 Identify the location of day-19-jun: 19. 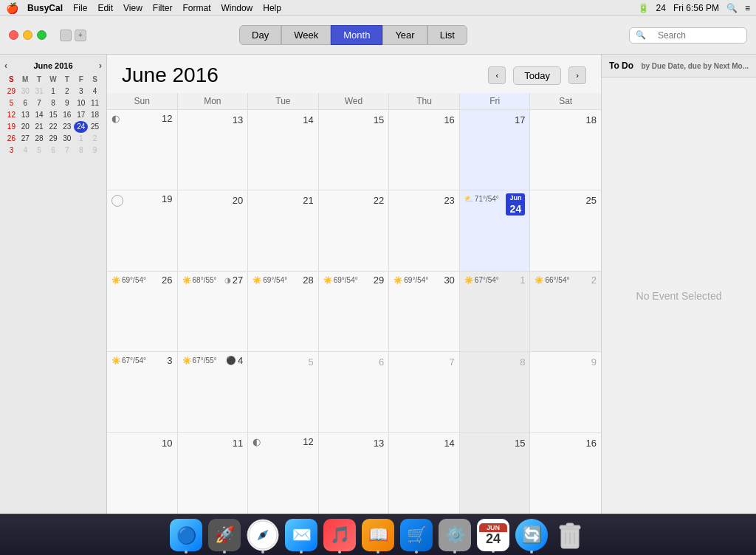
(142, 230).